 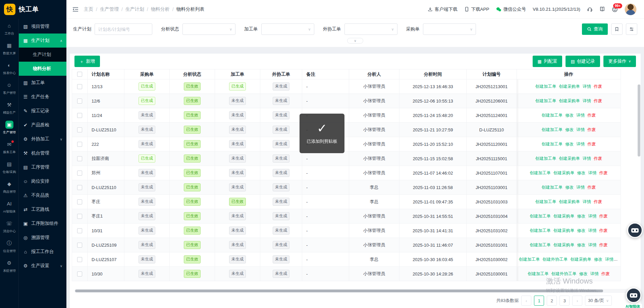 I want to click on create-record-button: ▤ 创建记录, so click(x=583, y=61).